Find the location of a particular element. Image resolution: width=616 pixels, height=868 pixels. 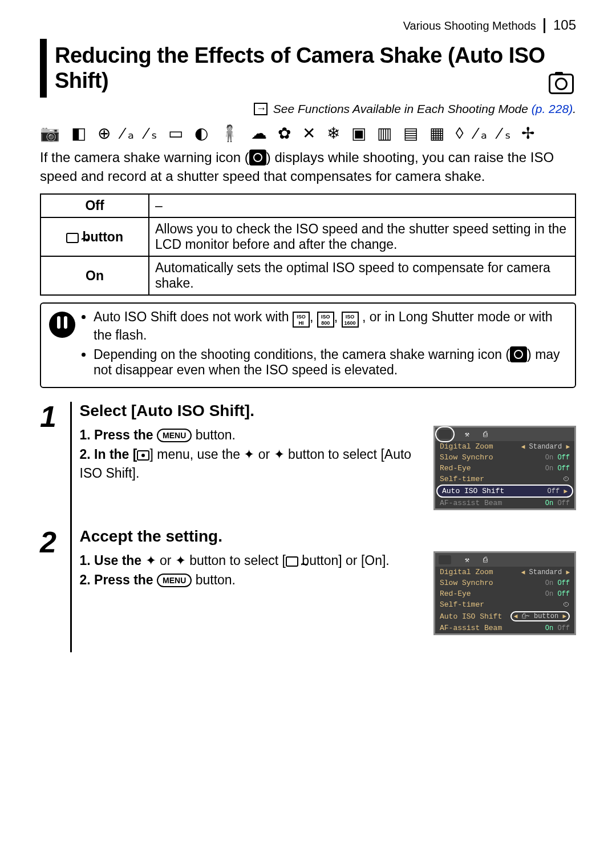

step-number: 1 is located at coordinates (55, 465).